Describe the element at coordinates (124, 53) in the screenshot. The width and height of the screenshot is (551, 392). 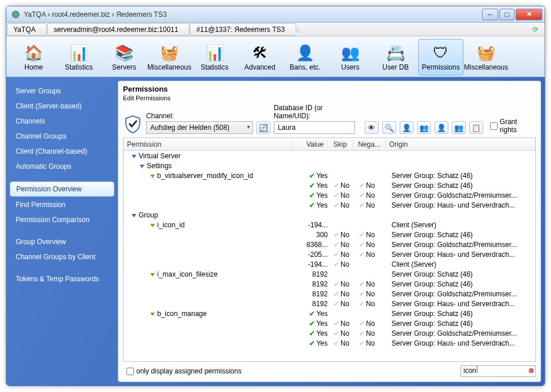
I see `toolbar-icon: 📚` at that location.